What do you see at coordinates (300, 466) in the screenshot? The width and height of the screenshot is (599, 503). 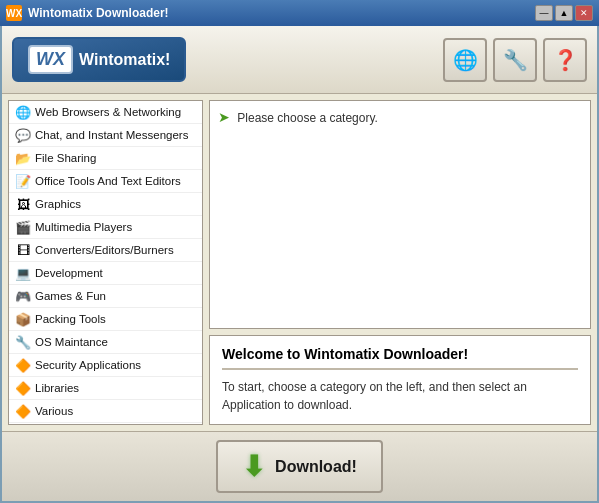 I see `download-button: ⬇ Download!` at bounding box center [300, 466].